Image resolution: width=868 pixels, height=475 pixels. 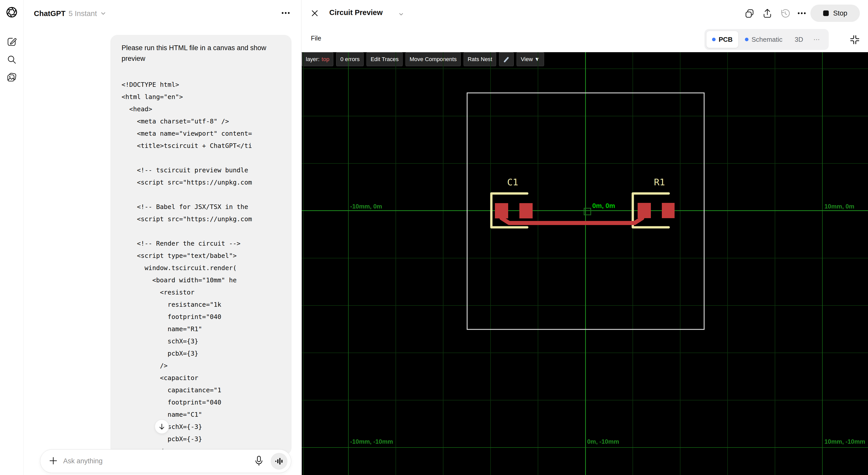 I want to click on composer, so click(x=166, y=461).